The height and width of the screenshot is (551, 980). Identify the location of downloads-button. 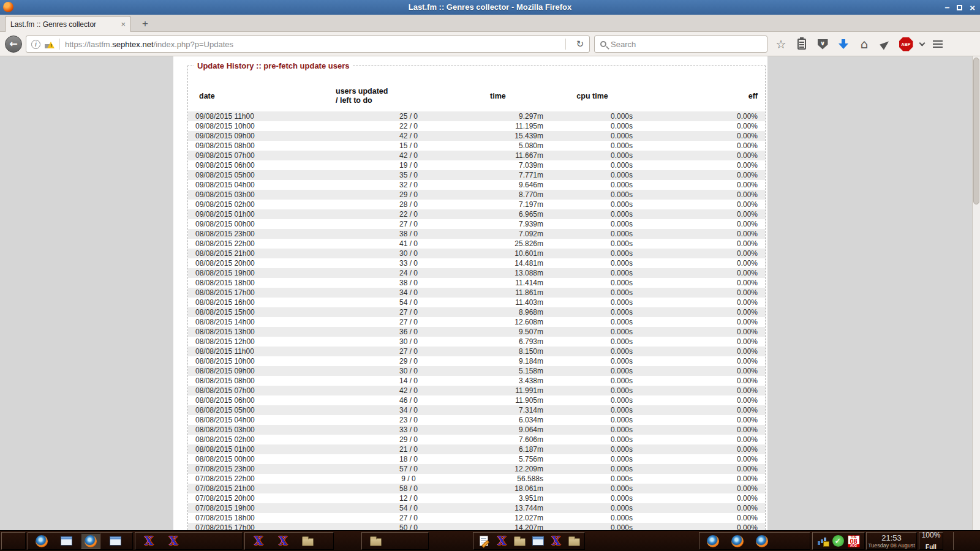
(843, 44).